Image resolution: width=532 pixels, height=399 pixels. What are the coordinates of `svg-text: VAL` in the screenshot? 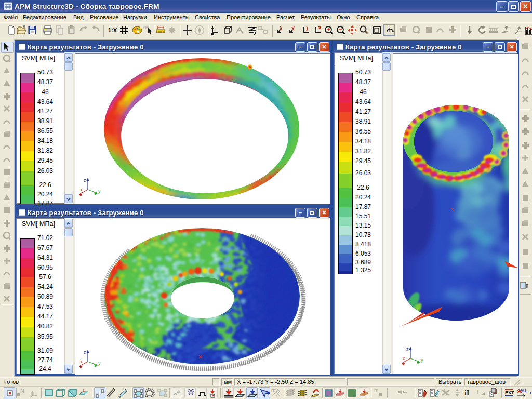 It's located at (523, 391).